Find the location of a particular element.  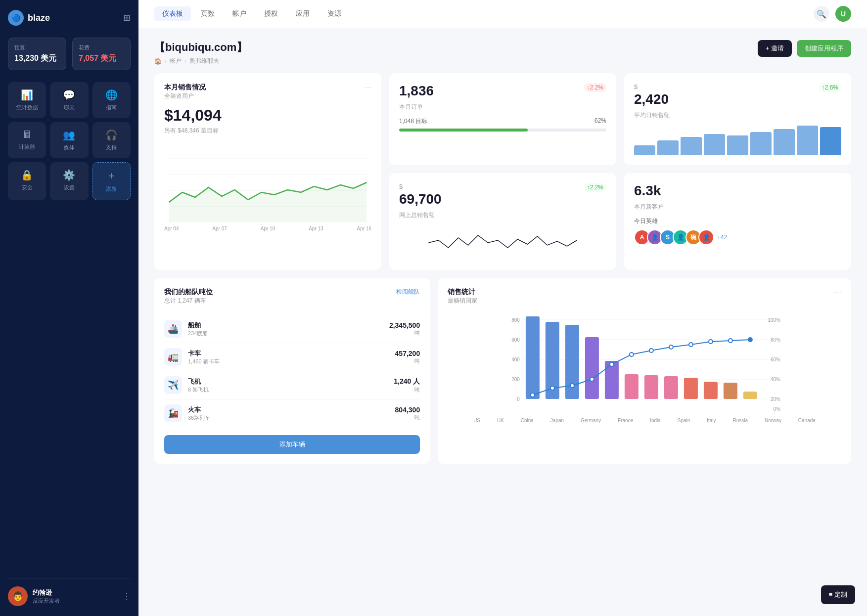

tab-pages: 页数 is located at coordinates (208, 14).